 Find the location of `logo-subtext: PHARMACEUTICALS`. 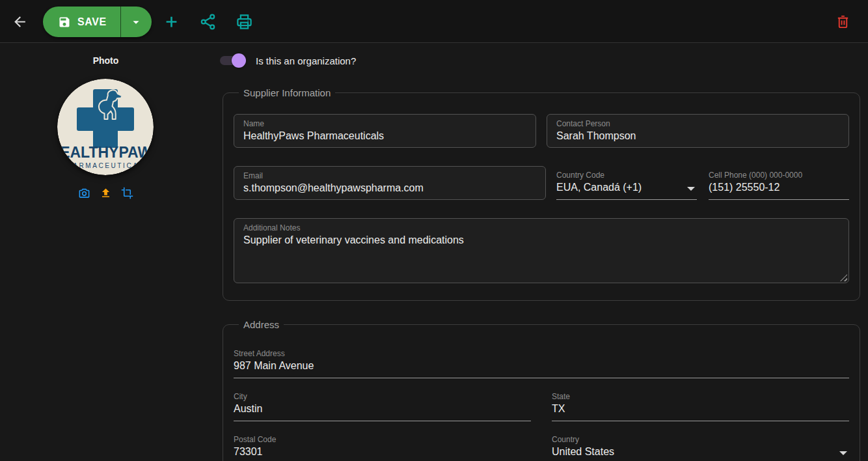

logo-subtext: PHARMACEUTICALS is located at coordinates (105, 165).